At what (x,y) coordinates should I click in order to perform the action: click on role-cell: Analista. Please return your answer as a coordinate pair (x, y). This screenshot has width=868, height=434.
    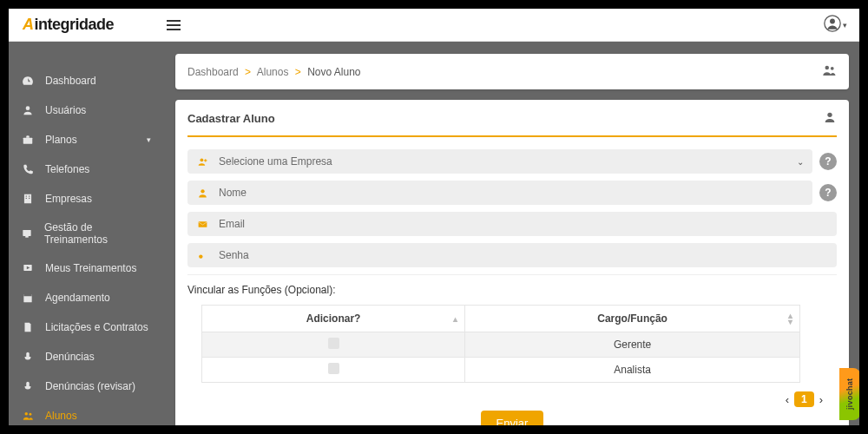
    Looking at the image, I should click on (633, 370).